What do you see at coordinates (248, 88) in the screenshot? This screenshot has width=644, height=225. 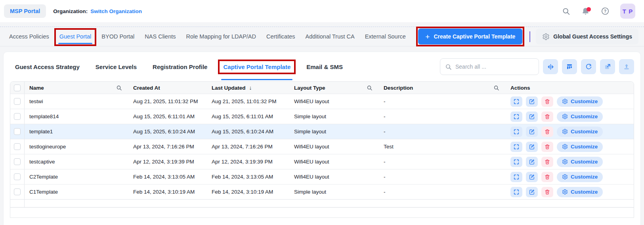 I see `column-header-last-updated: Last Updated ↓` at bounding box center [248, 88].